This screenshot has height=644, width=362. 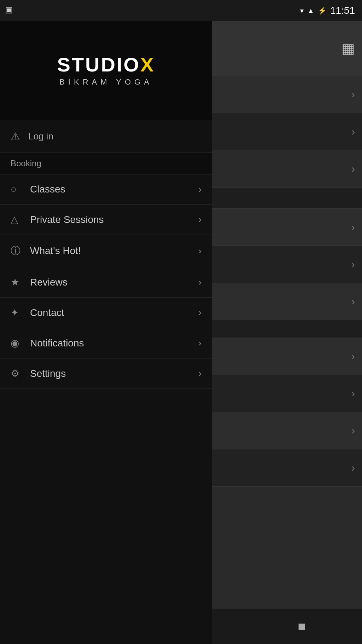 What do you see at coordinates (353, 356) in the screenshot?
I see `right-chevron-9: ›` at bounding box center [353, 356].